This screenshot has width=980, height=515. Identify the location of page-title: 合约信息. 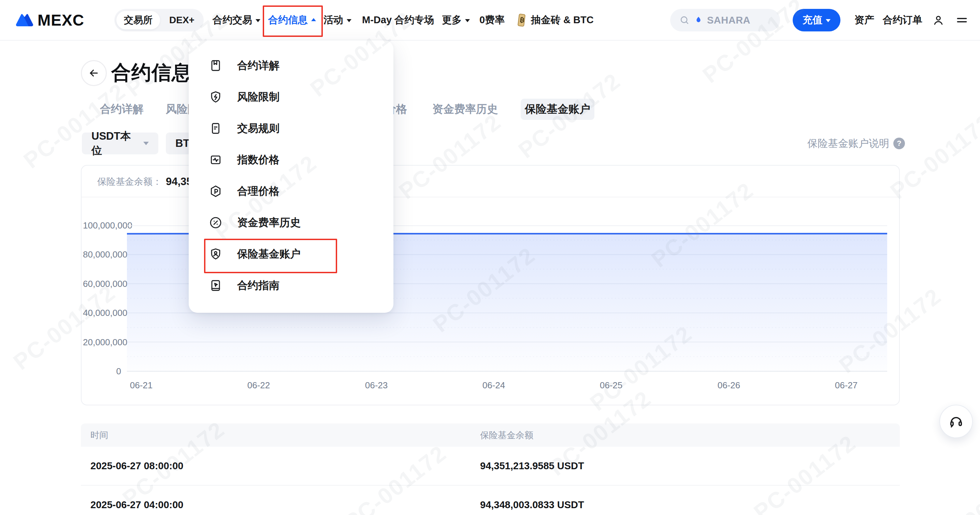
(151, 73).